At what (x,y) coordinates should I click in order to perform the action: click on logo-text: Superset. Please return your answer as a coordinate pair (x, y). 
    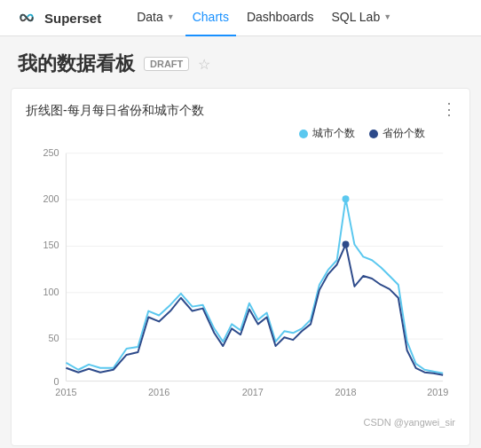
    Looking at the image, I should click on (73, 18).